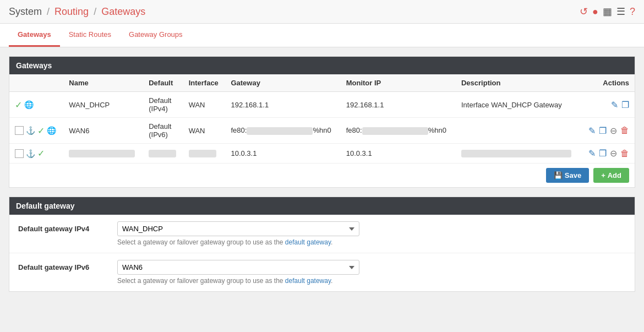 The height and width of the screenshot is (332, 644). I want to click on row3-description, so click(519, 154).